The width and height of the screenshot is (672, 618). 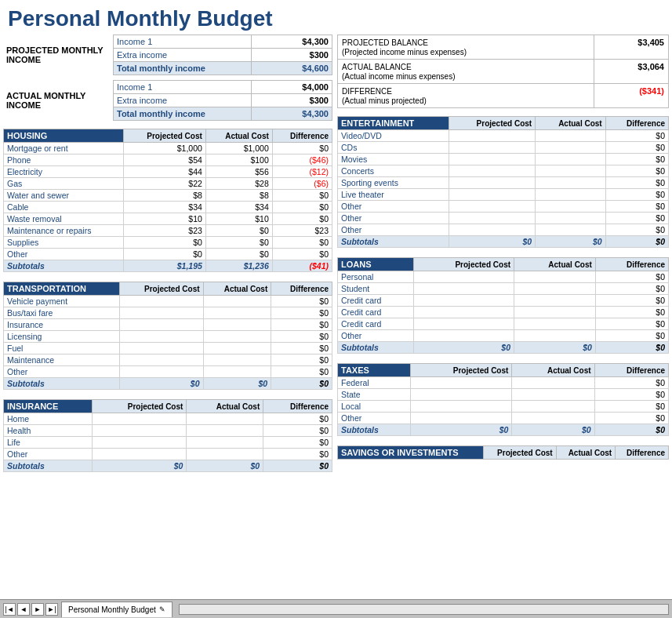 I want to click on taxes-table: TAXES Projected Cost Actual Cost Differe…, so click(x=503, y=400).